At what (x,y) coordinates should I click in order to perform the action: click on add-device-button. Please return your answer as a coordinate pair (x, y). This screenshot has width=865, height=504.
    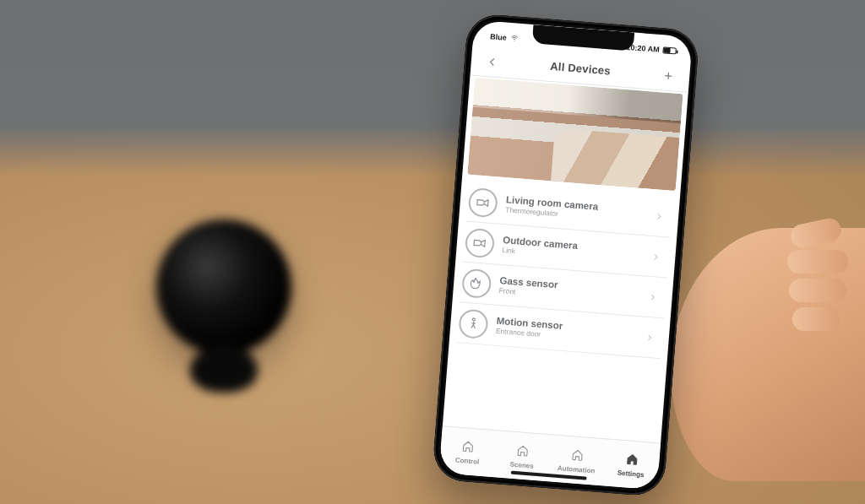
    Looking at the image, I should click on (668, 76).